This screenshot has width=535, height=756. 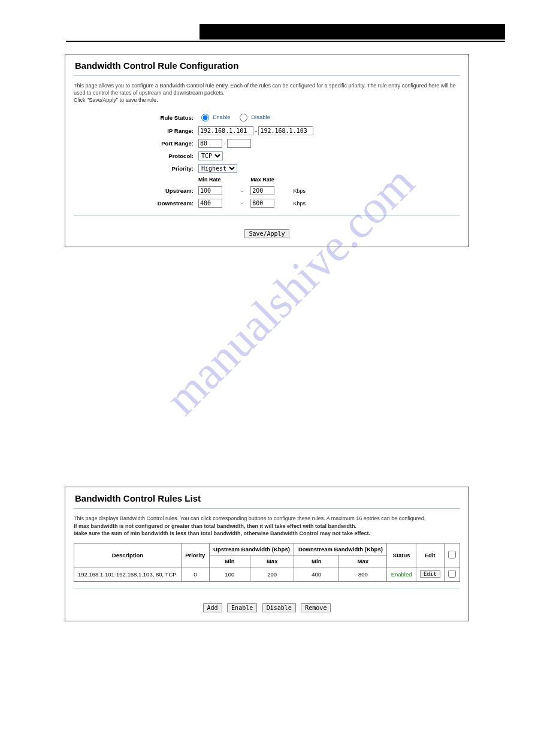 What do you see at coordinates (279, 608) in the screenshot?
I see `disable-button: Disable` at bounding box center [279, 608].